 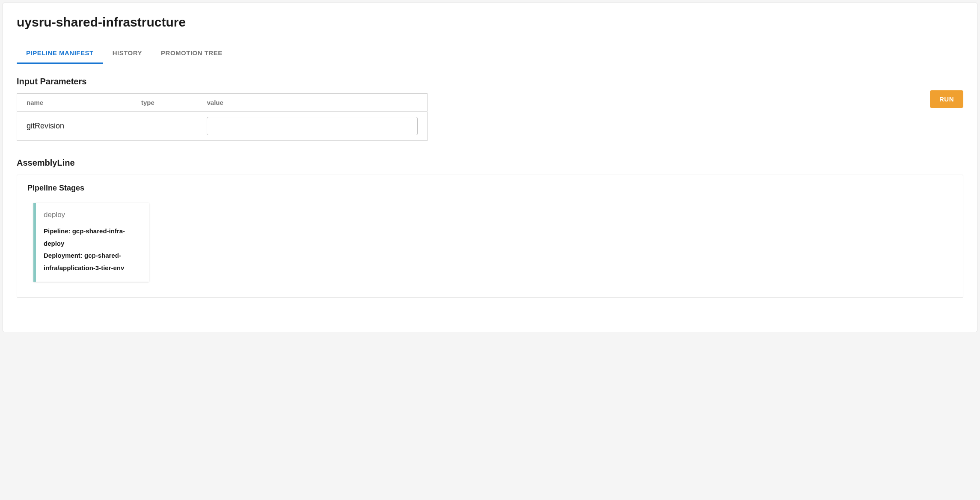 What do you see at coordinates (223, 126) in the screenshot?
I see `table-row: gitRevision` at bounding box center [223, 126].